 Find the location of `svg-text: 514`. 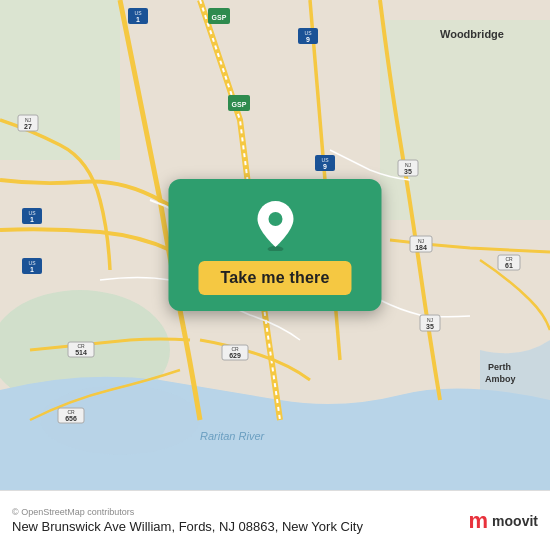

svg-text: 514 is located at coordinates (81, 352).